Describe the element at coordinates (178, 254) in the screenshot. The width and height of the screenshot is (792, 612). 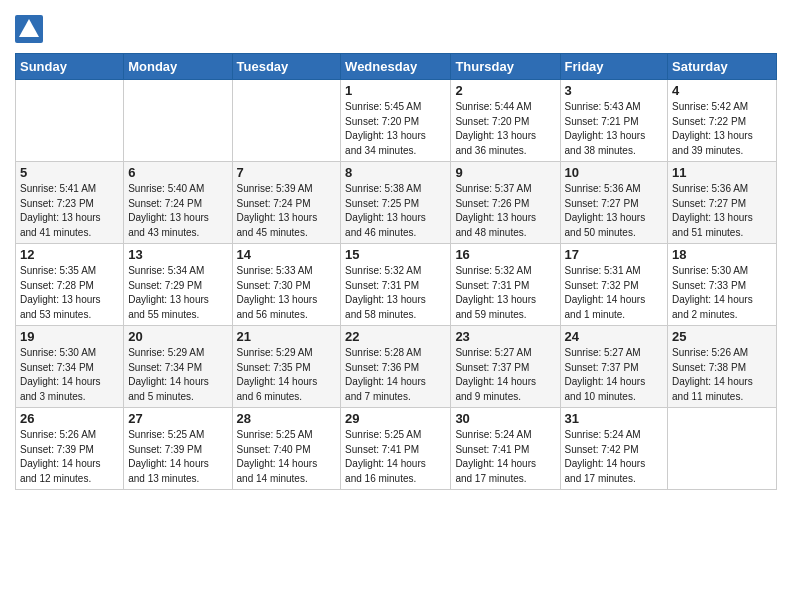
I see `day-number: 13` at that location.